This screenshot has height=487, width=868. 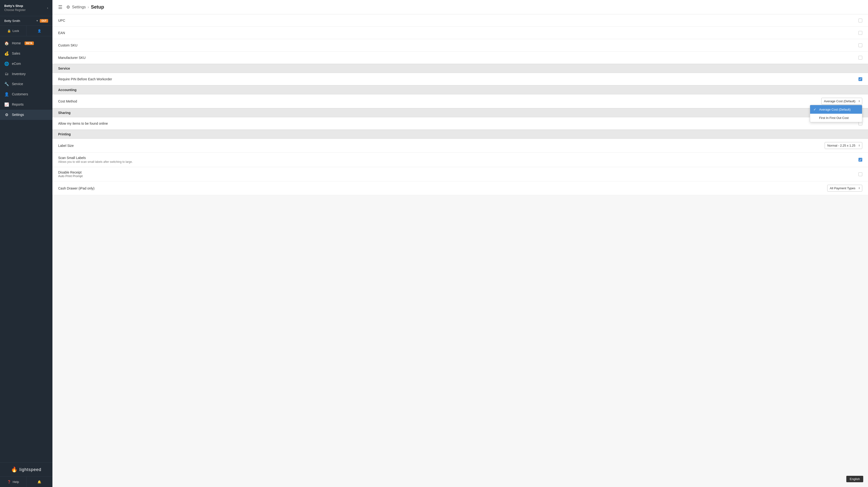 I want to click on checkbox-scan-small: ✓, so click(x=861, y=160).